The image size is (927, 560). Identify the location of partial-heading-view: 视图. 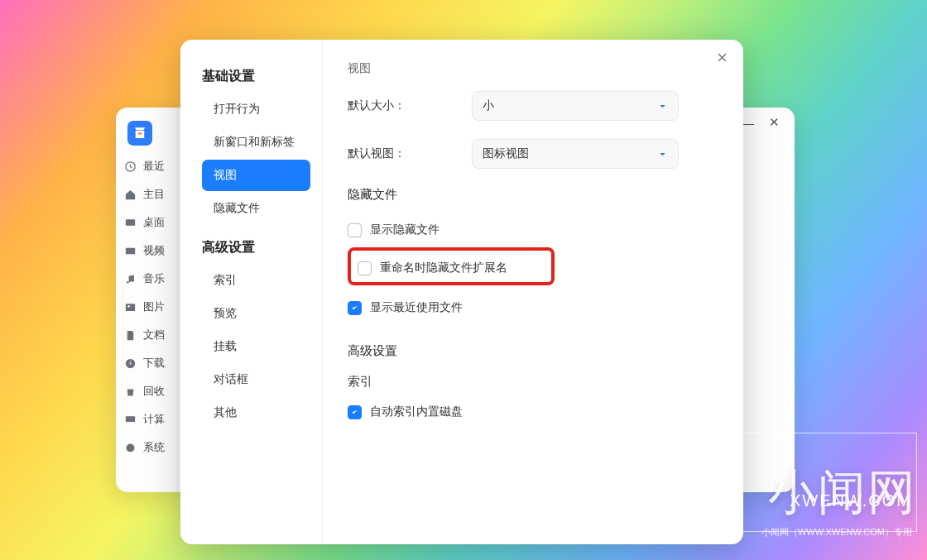
(533, 69).